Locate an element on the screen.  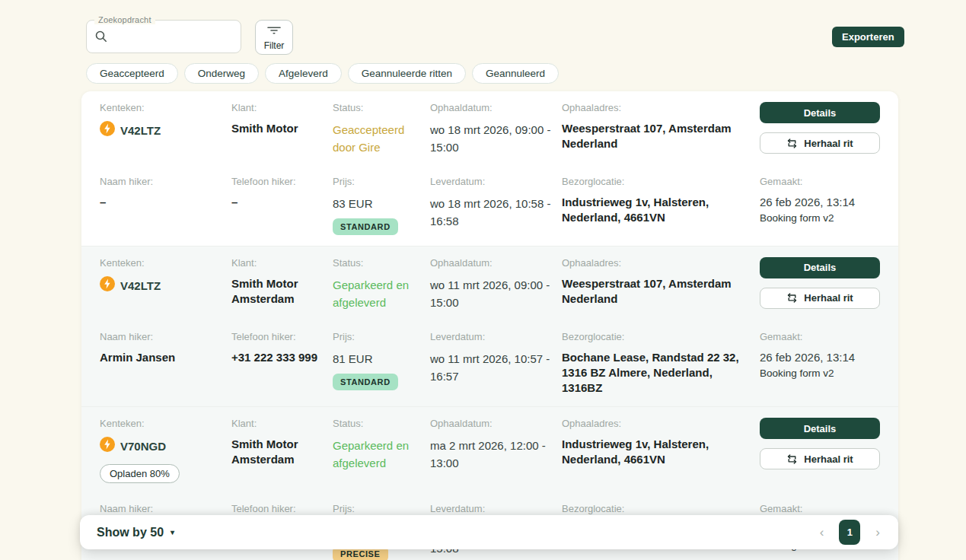
search-input is located at coordinates (177, 37).